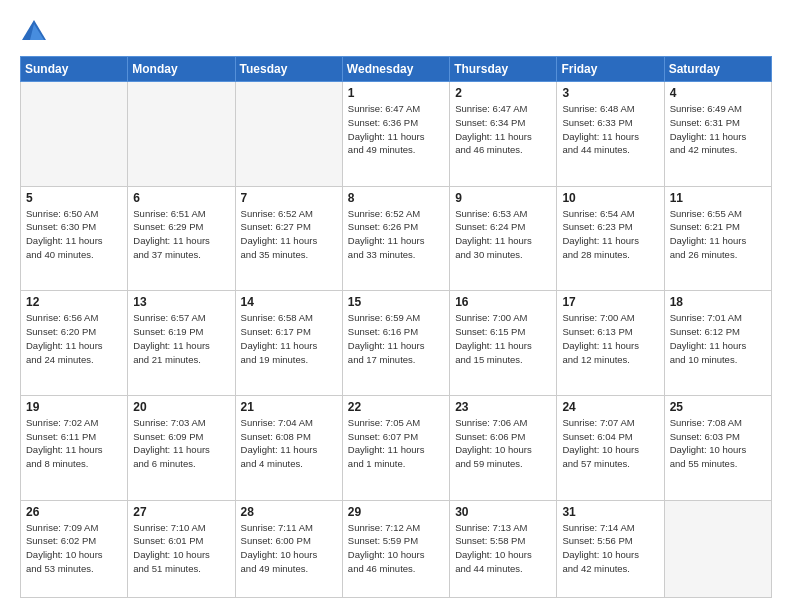 This screenshot has height=612, width=792. What do you see at coordinates (718, 70) in the screenshot?
I see `weekday-header-saturday: Saturday` at bounding box center [718, 70].